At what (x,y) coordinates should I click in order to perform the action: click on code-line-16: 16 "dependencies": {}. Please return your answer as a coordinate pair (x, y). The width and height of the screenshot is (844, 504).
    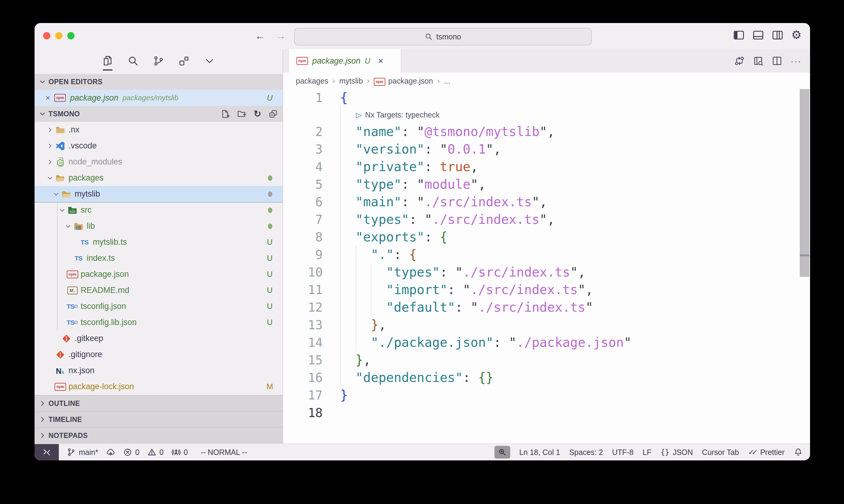
    Looking at the image, I should click on (547, 378).